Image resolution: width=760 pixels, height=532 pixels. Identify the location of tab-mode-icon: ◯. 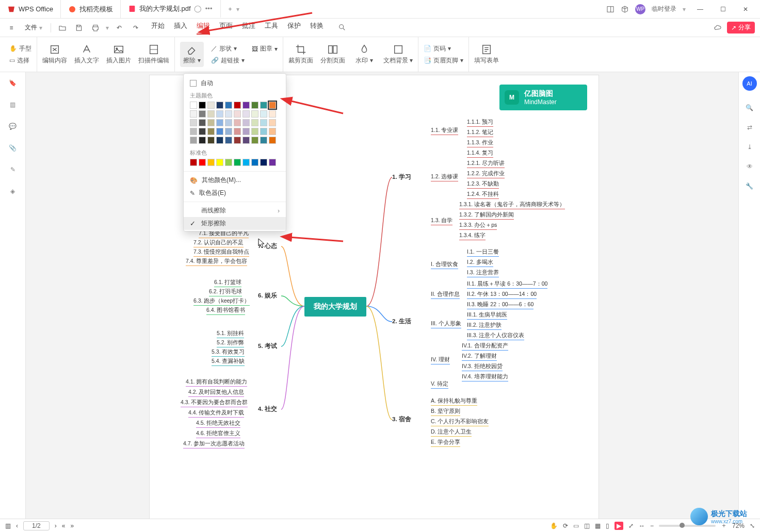
(198, 8).